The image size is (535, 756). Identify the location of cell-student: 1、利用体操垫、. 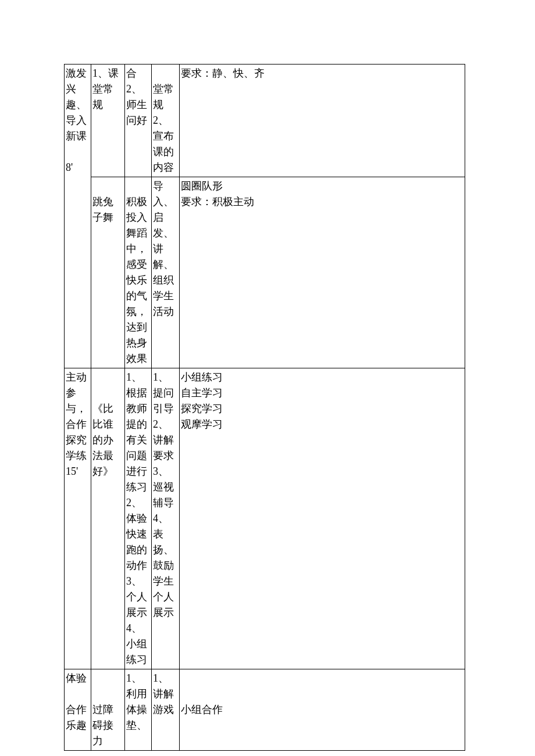
(138, 710).